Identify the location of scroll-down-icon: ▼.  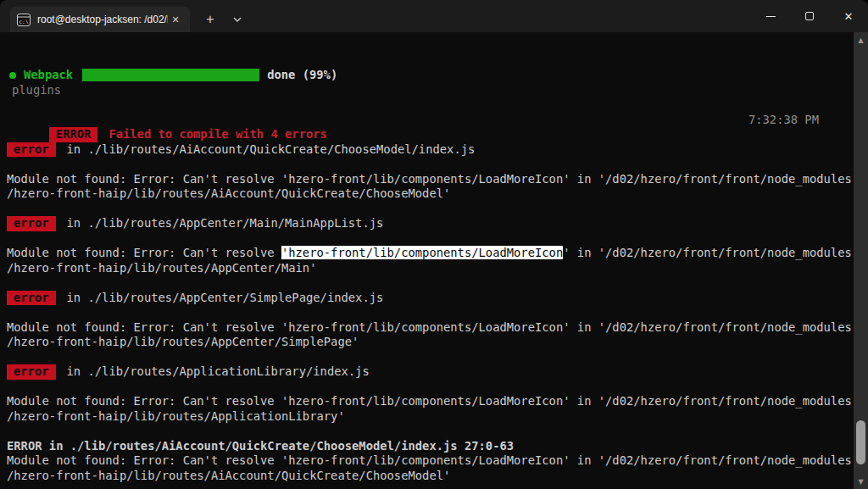
(861, 481).